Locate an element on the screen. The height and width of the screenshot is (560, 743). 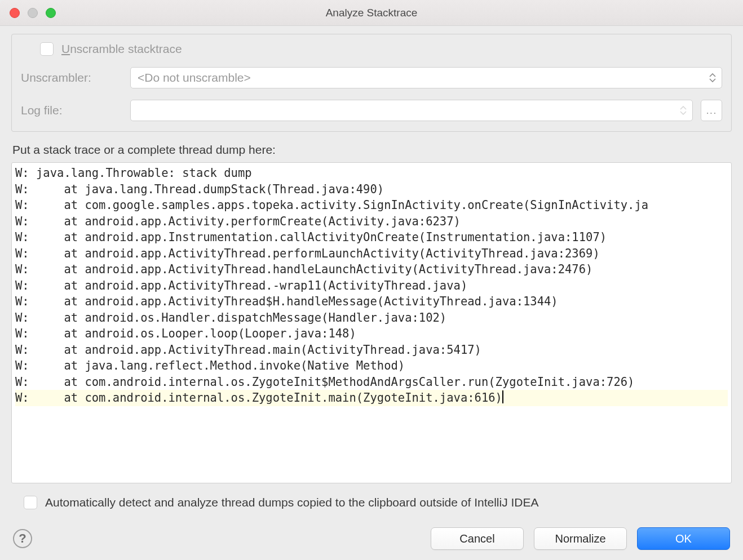
ellipsis-icon: ... is located at coordinates (711, 110).